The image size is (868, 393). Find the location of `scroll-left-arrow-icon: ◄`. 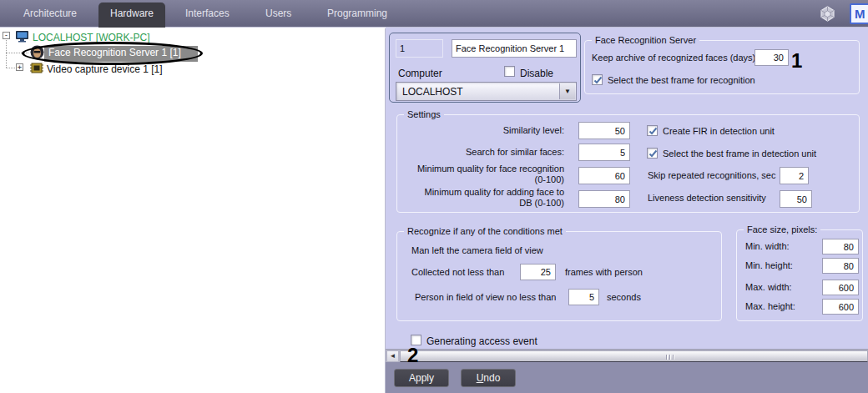

scroll-left-arrow-icon: ◄ is located at coordinates (392, 356).